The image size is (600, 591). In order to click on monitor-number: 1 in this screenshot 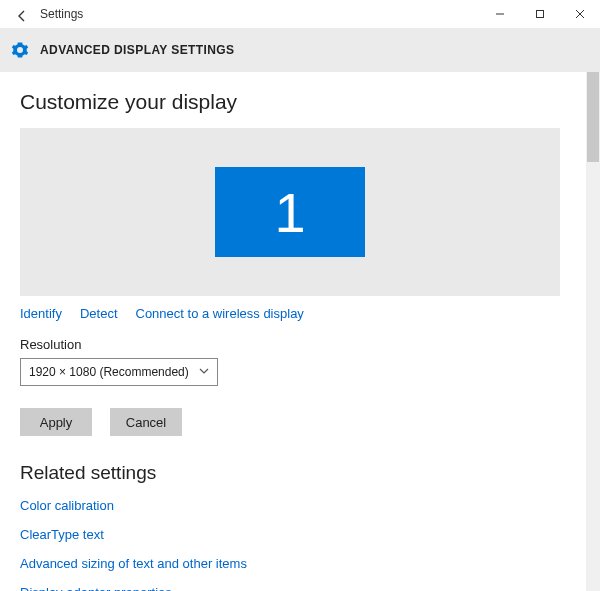, I will do `click(290, 212)`.